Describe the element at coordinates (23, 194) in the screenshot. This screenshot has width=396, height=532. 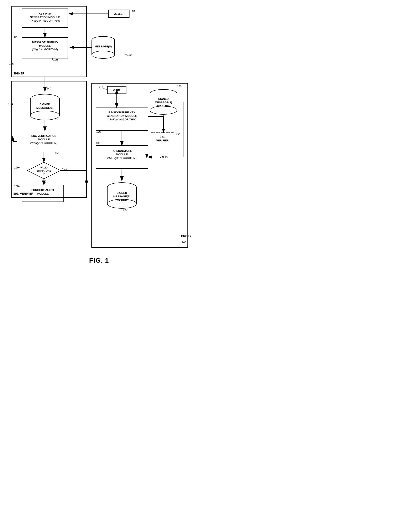
I see `sig-verifier-box-label: SIG. VERIFIER` at that location.